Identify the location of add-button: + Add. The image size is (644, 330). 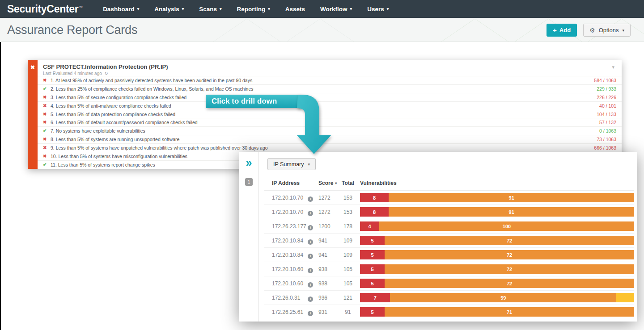
(562, 30).